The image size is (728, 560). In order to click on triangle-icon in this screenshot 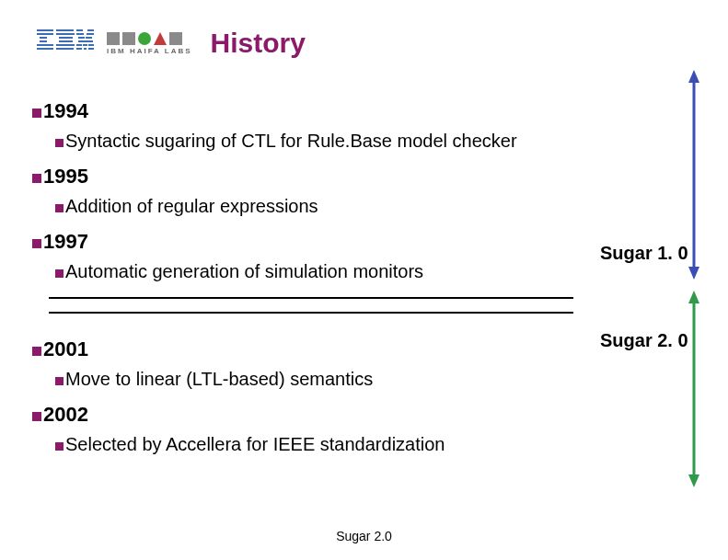, I will do `click(160, 39)`.